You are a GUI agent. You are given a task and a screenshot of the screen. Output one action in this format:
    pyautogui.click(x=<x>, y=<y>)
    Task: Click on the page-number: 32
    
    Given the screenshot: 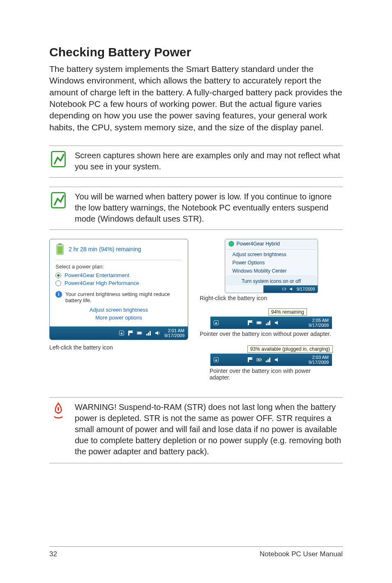 What is the action you would take?
    pyautogui.click(x=53, y=554)
    